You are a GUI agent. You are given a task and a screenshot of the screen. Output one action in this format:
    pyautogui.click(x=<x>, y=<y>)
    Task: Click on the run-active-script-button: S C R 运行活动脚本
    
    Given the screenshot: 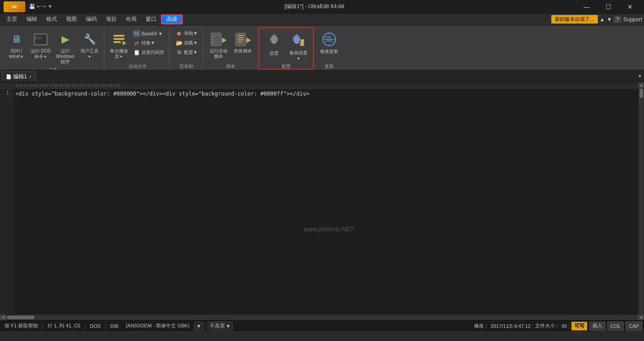 What is the action you would take?
    pyautogui.click(x=218, y=45)
    